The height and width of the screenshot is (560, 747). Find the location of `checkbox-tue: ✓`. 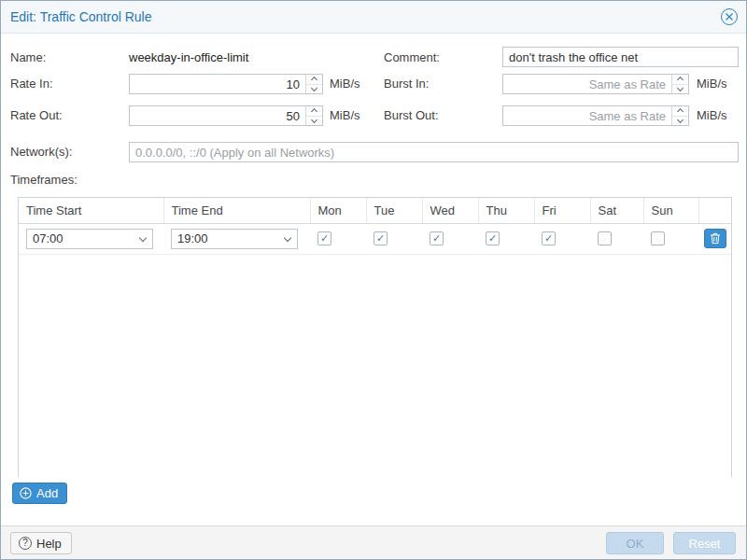

checkbox-tue: ✓ is located at coordinates (381, 239).